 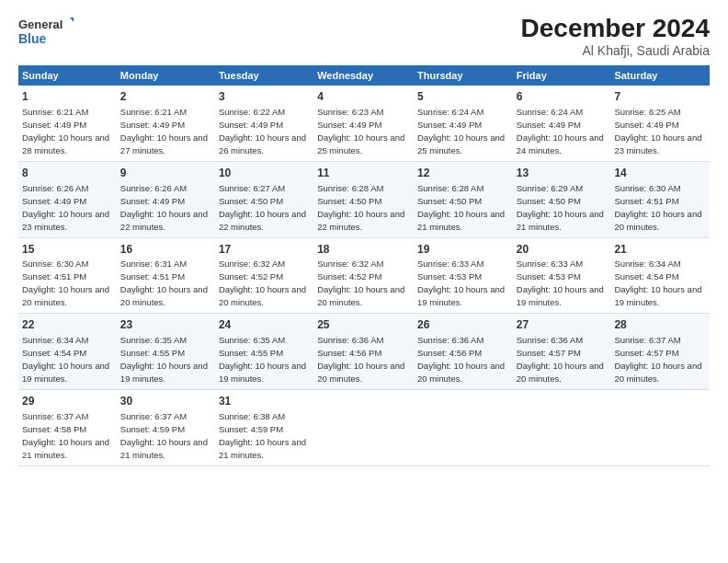 I want to click on col-monday: Monday, so click(x=165, y=75).